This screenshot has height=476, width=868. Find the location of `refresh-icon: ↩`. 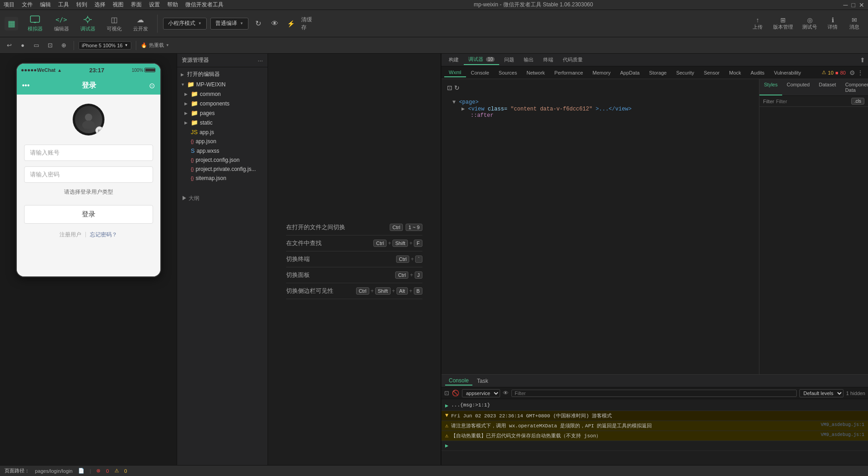

refresh-icon: ↩ is located at coordinates (9, 45).